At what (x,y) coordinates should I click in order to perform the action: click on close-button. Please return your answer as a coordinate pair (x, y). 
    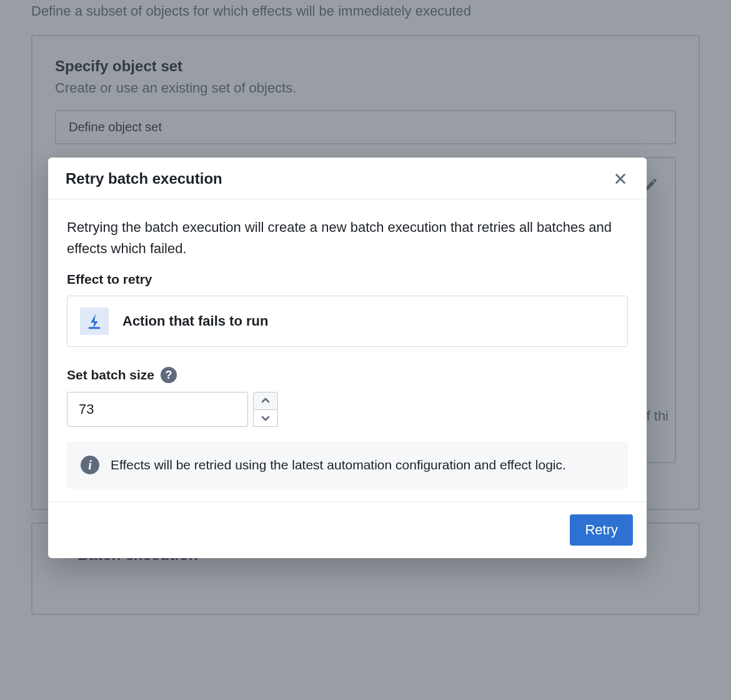
    Looking at the image, I should click on (620, 179).